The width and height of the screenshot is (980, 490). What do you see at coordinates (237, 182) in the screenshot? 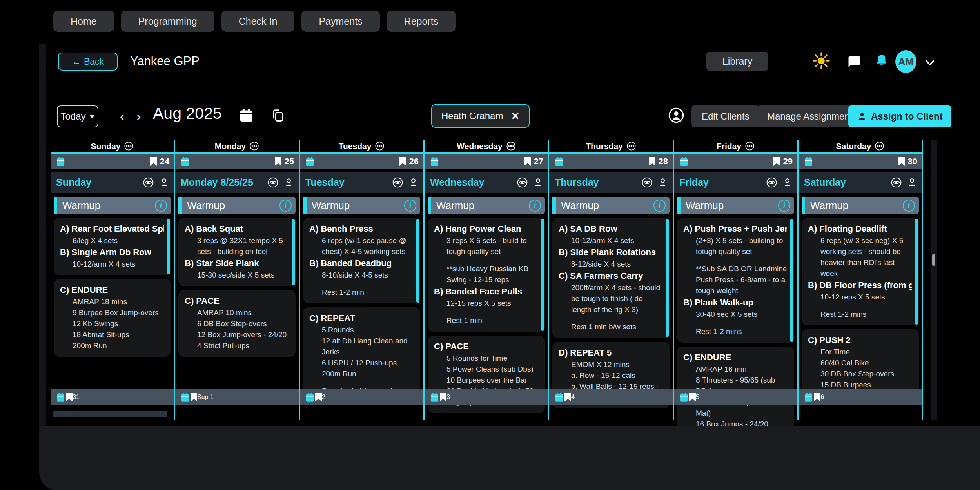
I see `day-card-header-monday: Monday 8/25/25` at bounding box center [237, 182].